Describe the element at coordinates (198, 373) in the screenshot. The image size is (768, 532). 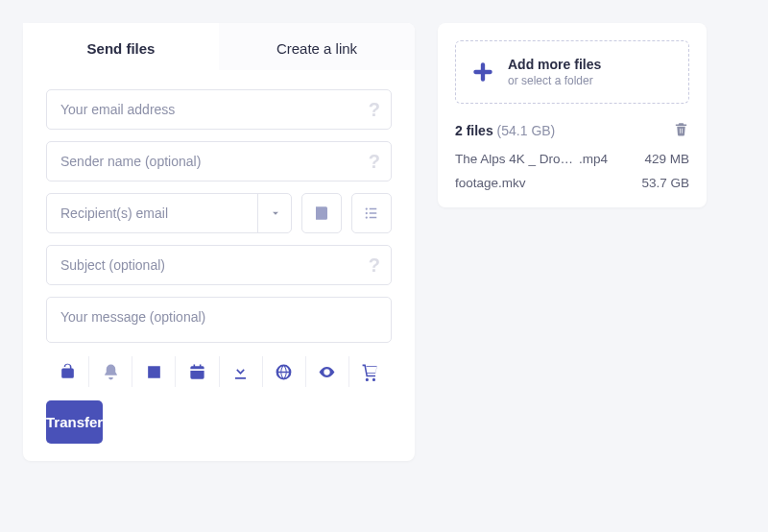
I see `calendar-icon` at that location.